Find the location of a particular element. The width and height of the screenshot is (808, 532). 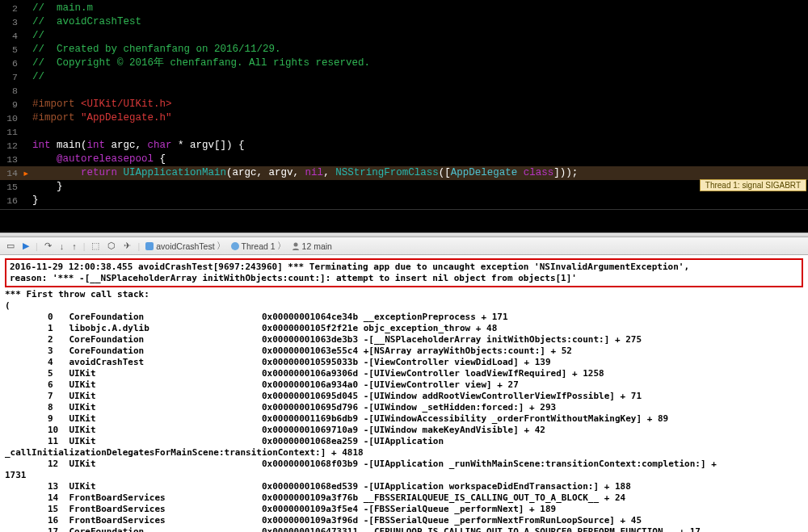

section-separator is located at coordinates (404, 210).